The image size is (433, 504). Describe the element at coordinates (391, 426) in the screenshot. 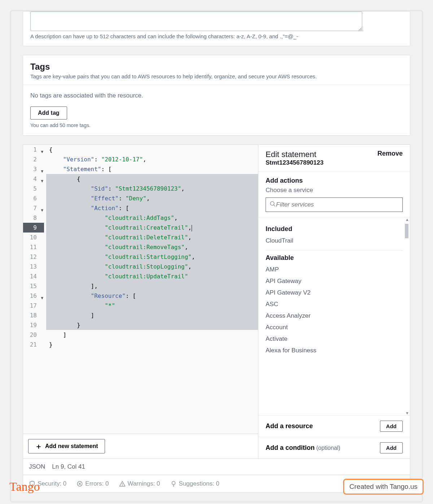

I see `add-resource-button: Add` at that location.